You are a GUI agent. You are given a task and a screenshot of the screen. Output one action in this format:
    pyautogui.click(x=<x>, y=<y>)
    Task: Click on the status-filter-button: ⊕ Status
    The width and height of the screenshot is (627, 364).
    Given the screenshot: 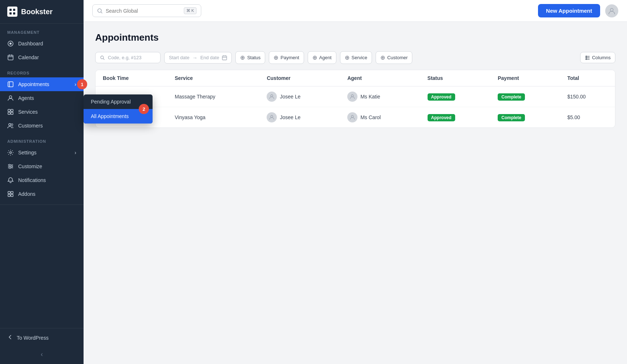 What is the action you would take?
    pyautogui.click(x=250, y=57)
    